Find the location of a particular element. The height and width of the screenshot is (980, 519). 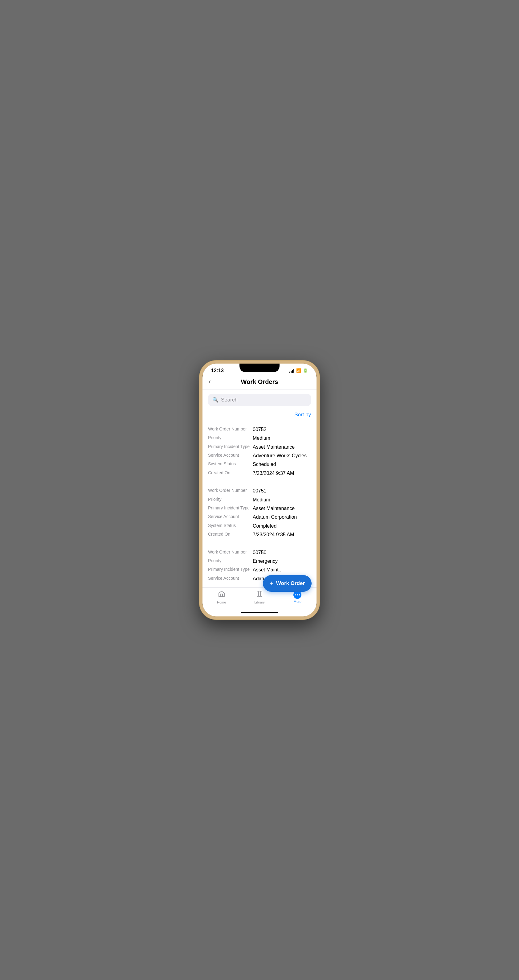

screen-content: 12:13 📶 🔋 ‹ Work Orders is located at coordinates (259, 490).